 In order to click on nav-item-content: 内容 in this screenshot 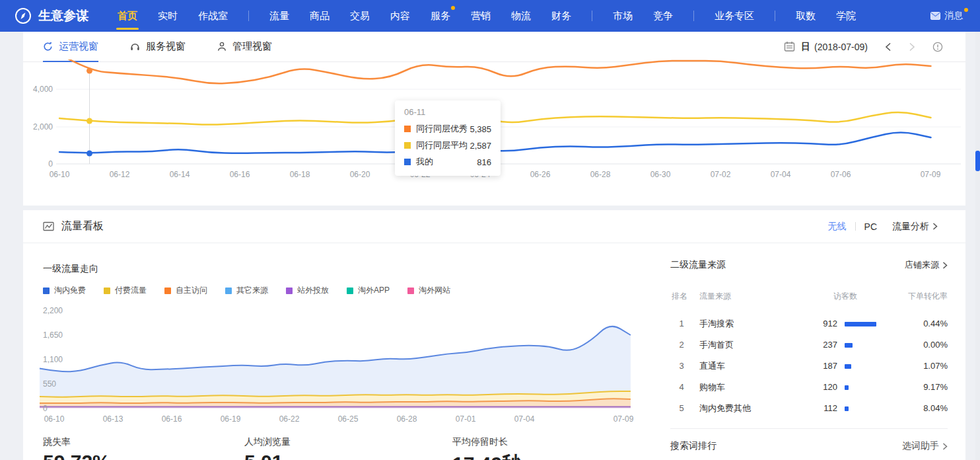, I will do `click(400, 16)`.